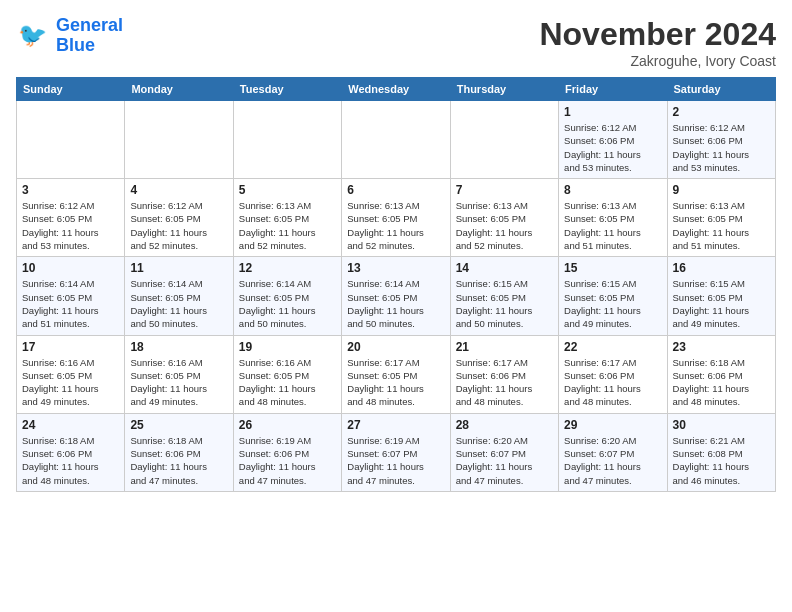 The height and width of the screenshot is (612, 792). Describe the element at coordinates (71, 218) in the screenshot. I see `calendar-cell: 3Sunrise: 6:12 AM Sunset: 6:05 PM Daylig…` at that location.